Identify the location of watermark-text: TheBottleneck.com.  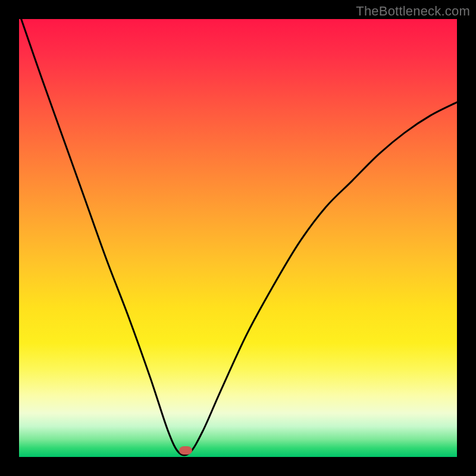
(413, 11).